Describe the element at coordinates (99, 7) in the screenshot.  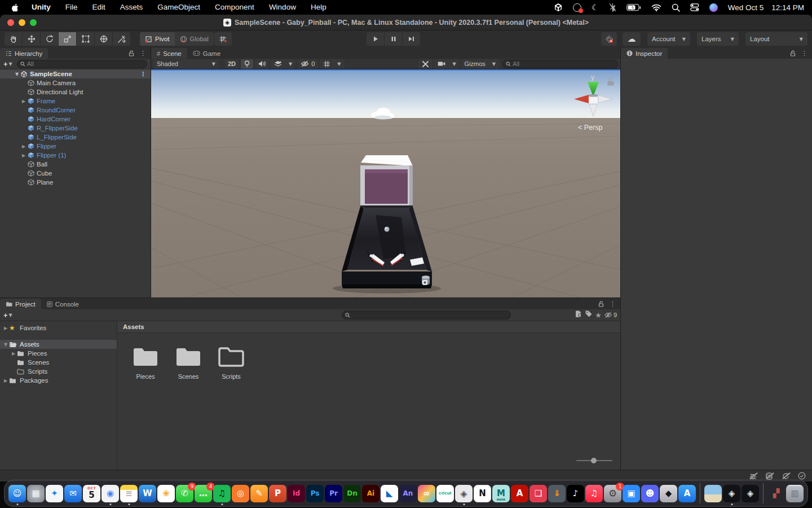
I see `menu-item-edit: Edit` at that location.